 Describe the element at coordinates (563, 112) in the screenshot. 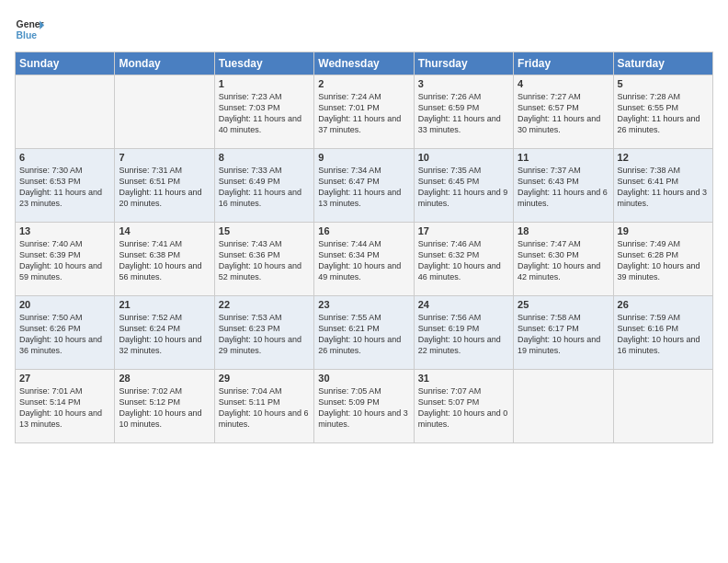

I see `calendar-cell: 4Sunrise: 7:27 AM Sunset: 6:57 PM Daylig…` at that location.